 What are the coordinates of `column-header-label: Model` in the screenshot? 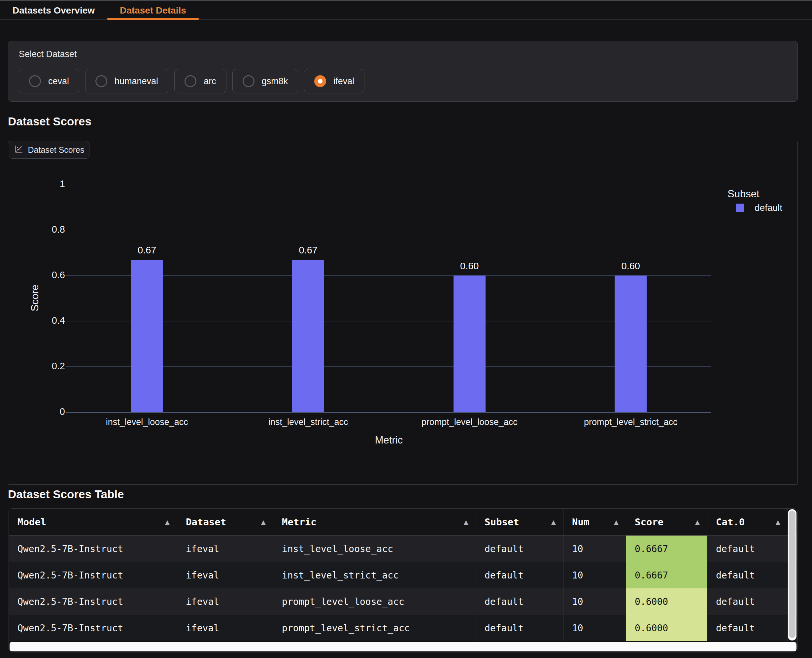 It's located at (32, 522).